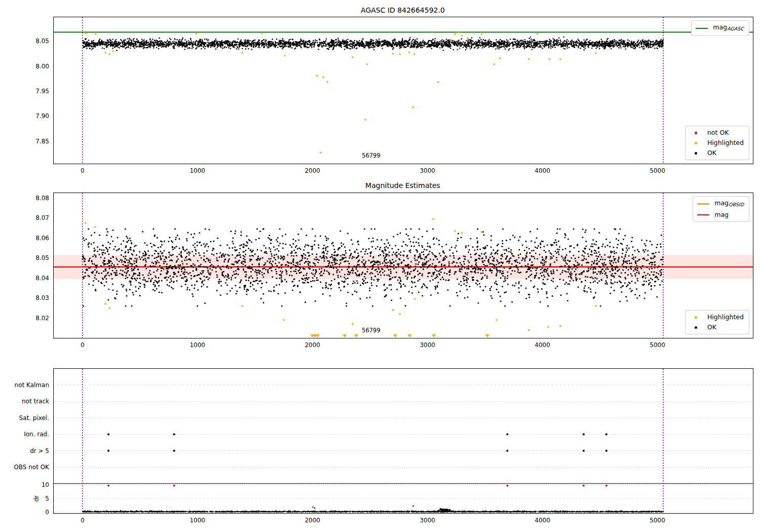 The image size is (760, 532). I want to click on y-tick-label: 7.95, so click(43, 91).